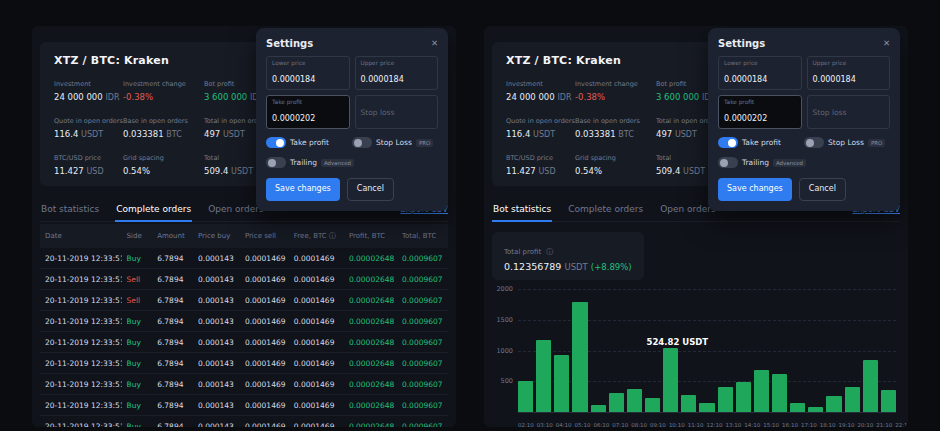  I want to click on total-profit-card: Total profit ⓘ 0.12356789 USDT (+8.89%), so click(568, 256).